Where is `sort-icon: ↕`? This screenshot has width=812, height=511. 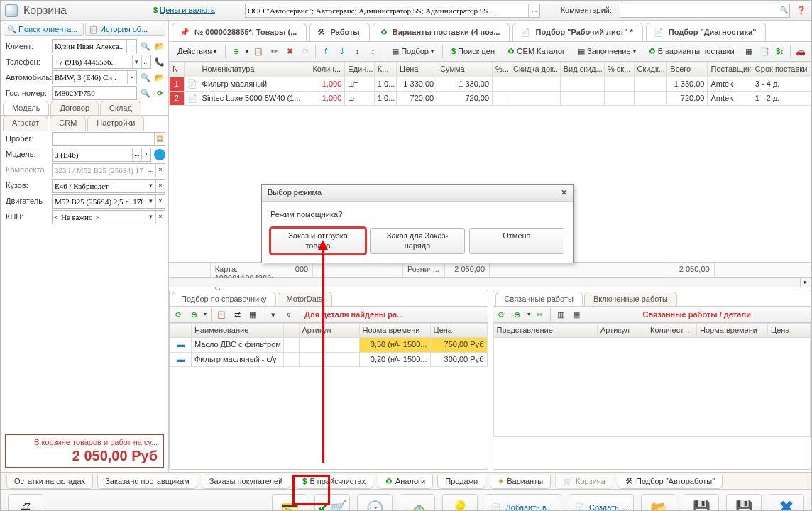
sort-icon: ↕ is located at coordinates (357, 52).